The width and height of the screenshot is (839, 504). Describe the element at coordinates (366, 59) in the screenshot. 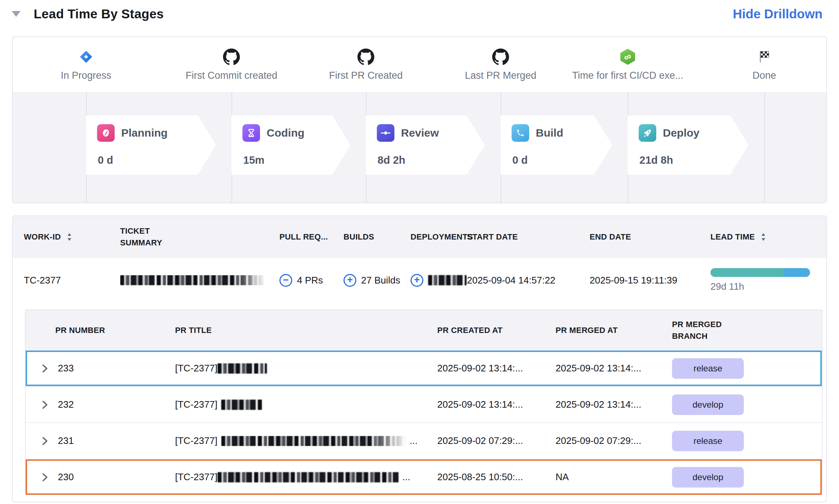

I see `milestone-first-pr: First PR Created` at that location.